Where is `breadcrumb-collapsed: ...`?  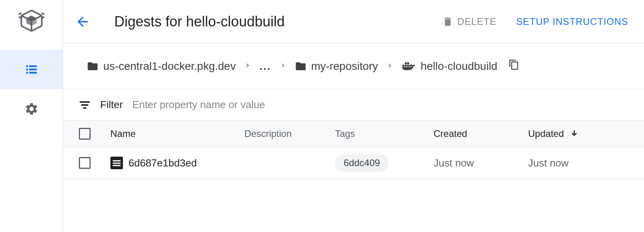
breadcrumb-collapsed: ... is located at coordinates (265, 66).